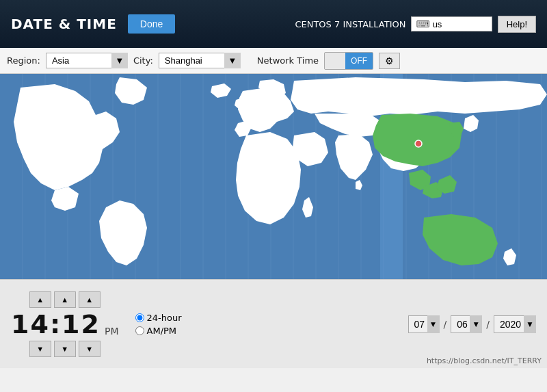 This screenshot has width=547, height=392. What do you see at coordinates (200, 60) in the screenshot?
I see `city-select-wrapper: Shanghai ▼` at bounding box center [200, 60].